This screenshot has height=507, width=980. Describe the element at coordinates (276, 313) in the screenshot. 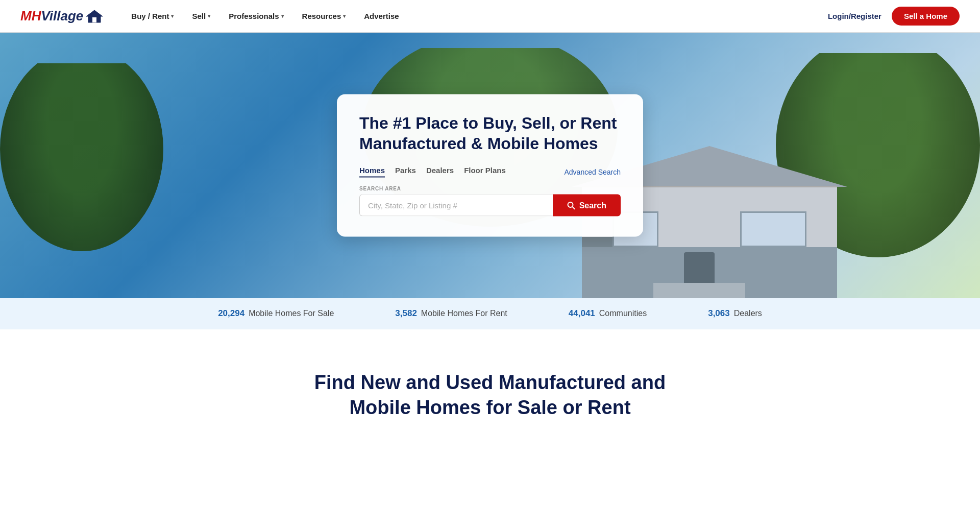

I see `stat-for-sale: 20,294 Mobile Homes For Sale` at that location.